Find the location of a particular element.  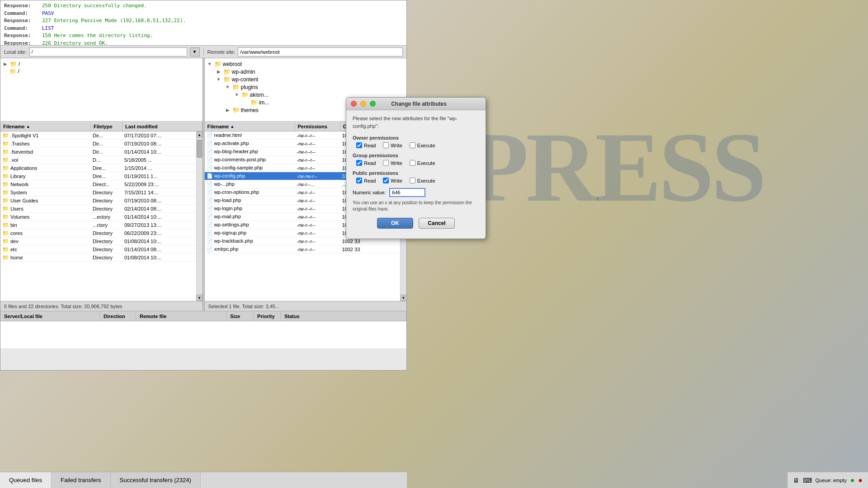

public-permissions-section: Public permissions Read Write Execute is located at coordinates (416, 177).